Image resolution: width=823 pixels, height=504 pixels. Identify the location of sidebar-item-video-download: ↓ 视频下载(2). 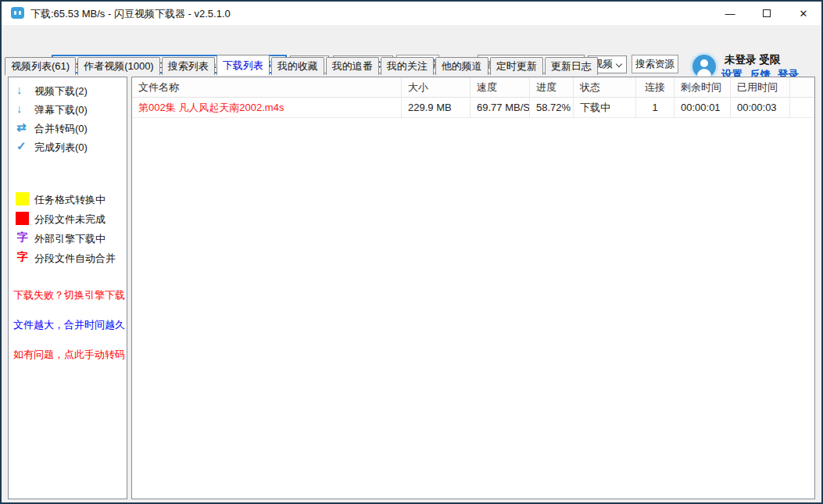
(67, 91).